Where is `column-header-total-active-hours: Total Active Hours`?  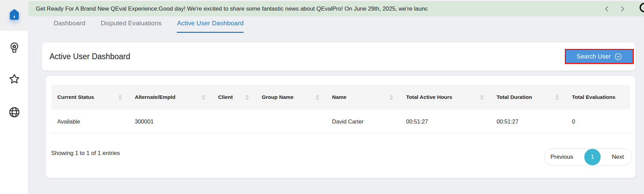 column-header-total-active-hours: Total Active Hours is located at coordinates (445, 97).